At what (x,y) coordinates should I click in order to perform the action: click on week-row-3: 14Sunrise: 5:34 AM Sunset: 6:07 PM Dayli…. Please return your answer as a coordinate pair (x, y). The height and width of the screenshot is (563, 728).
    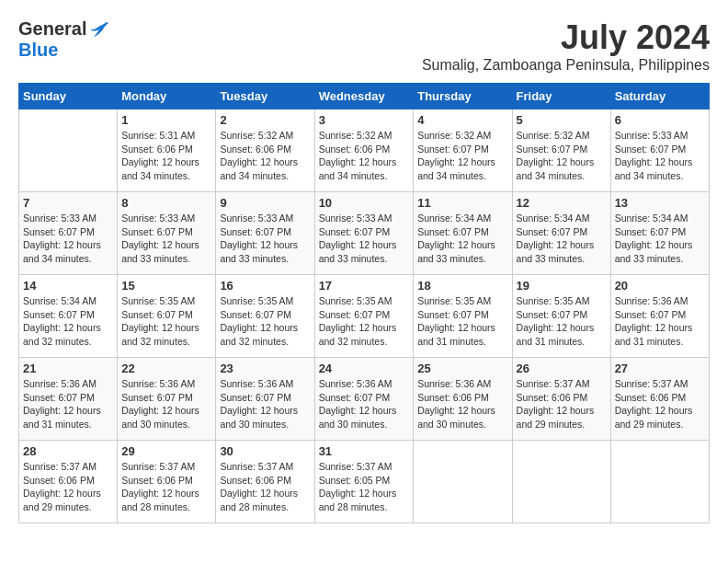
    Looking at the image, I should click on (364, 316).